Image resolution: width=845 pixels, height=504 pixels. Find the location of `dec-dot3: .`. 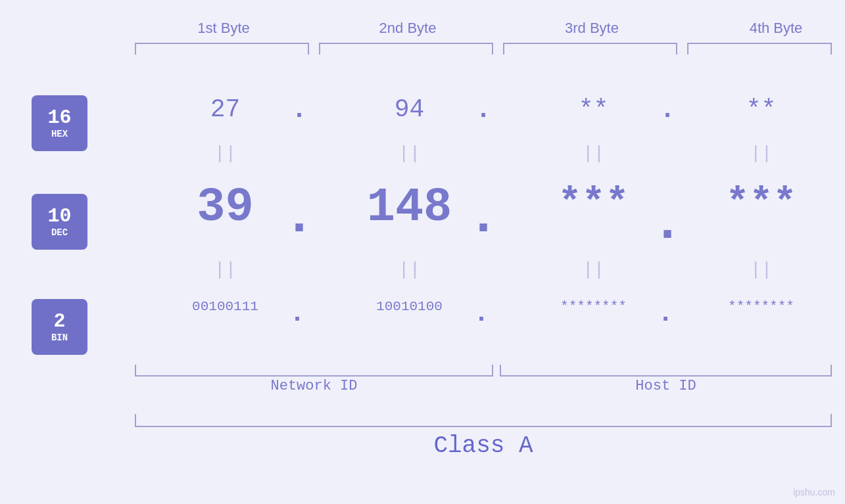

dec-dot3: . is located at coordinates (667, 223).